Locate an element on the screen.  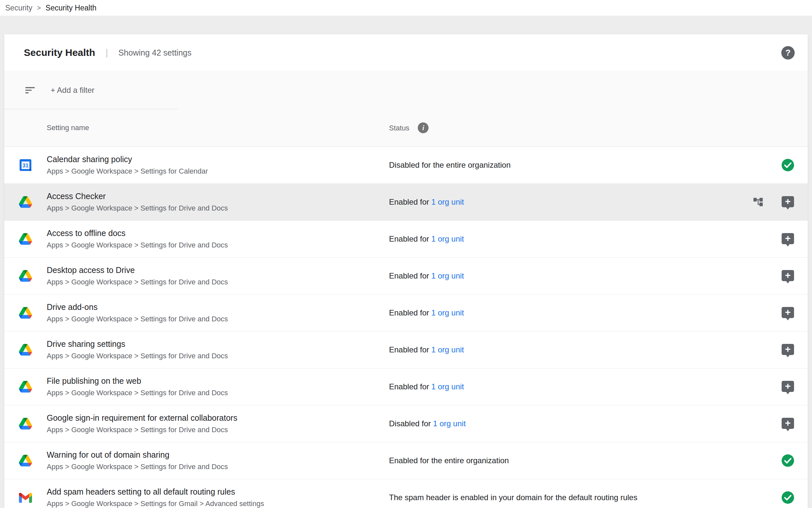
status-text: The spam header is enabled in your domai… is located at coordinates (513, 497).